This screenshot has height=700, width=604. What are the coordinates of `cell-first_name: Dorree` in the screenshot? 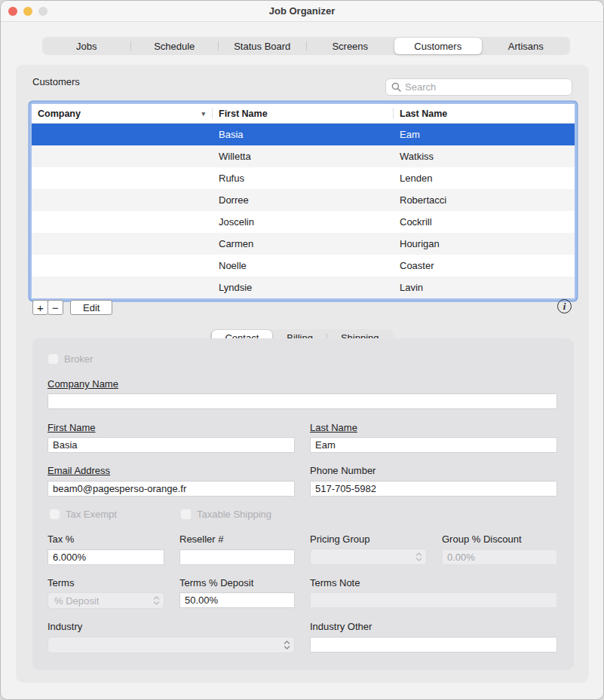 It's located at (303, 200).